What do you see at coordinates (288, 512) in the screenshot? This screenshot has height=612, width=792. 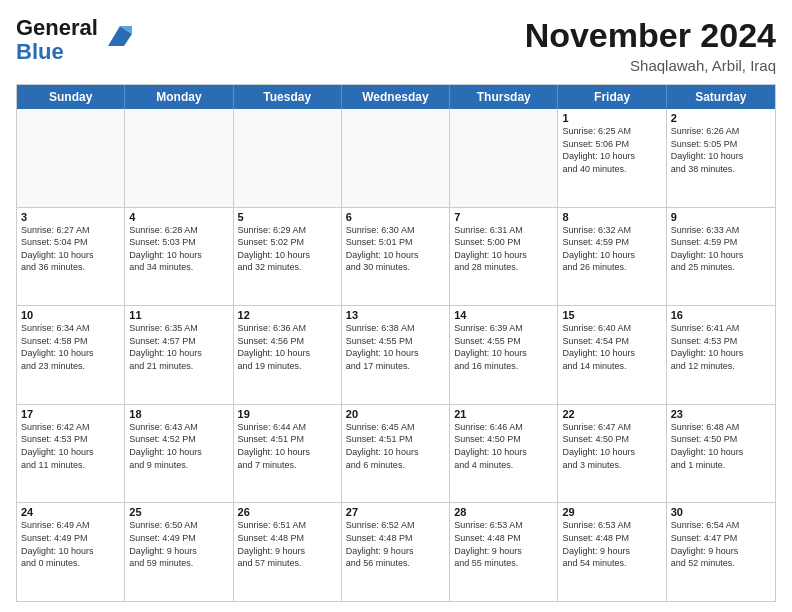 I see `day-number: 26` at bounding box center [288, 512].